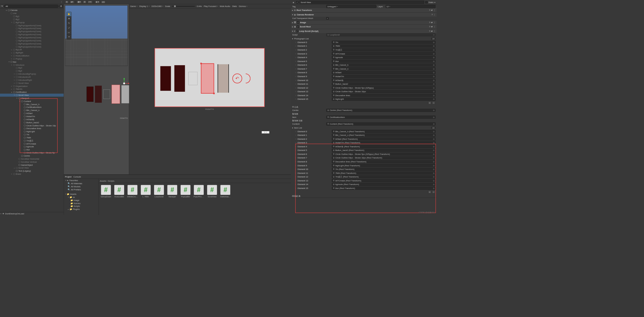 Image resolution: width=644 pixels, height=317 pixels. I want to click on object-field: btStart改⊙, so click(383, 80).